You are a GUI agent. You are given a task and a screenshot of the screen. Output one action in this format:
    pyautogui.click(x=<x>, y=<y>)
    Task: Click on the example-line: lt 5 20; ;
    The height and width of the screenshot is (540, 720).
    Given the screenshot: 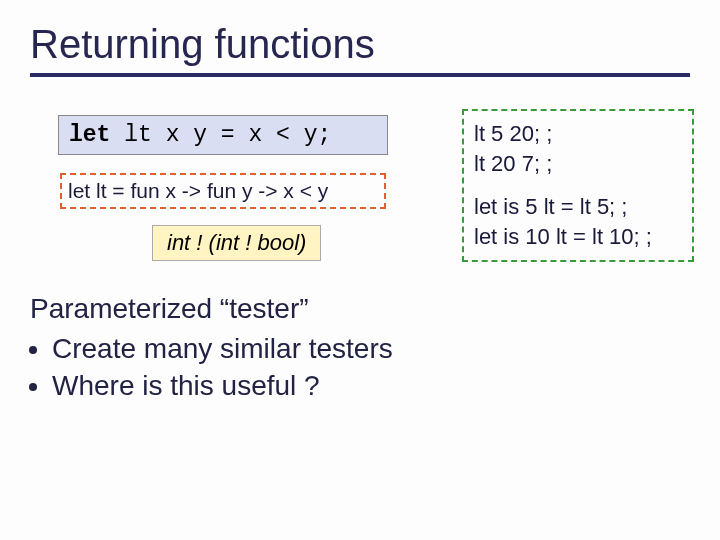 What is the action you would take?
    pyautogui.click(x=581, y=134)
    